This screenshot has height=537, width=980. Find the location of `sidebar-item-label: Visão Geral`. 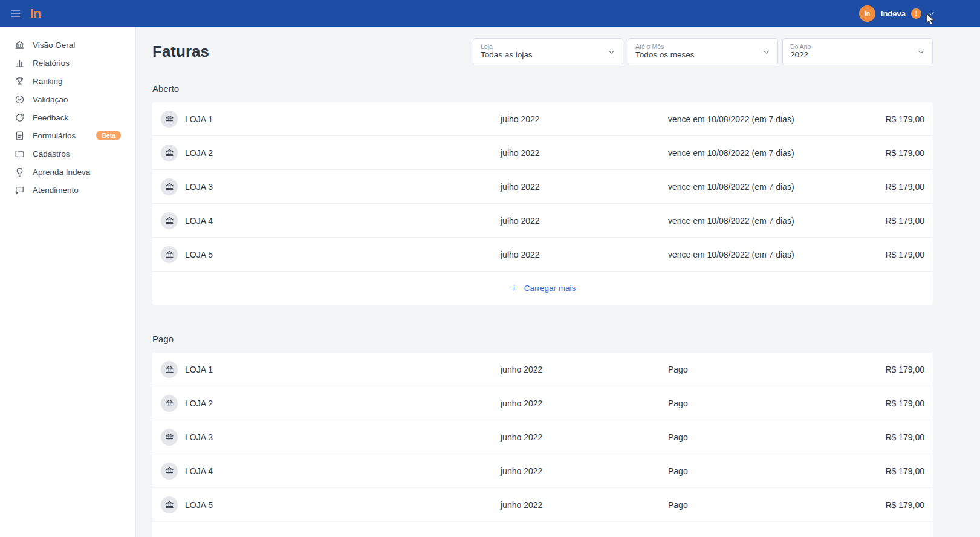

sidebar-item-label: Visão Geral is located at coordinates (54, 45).